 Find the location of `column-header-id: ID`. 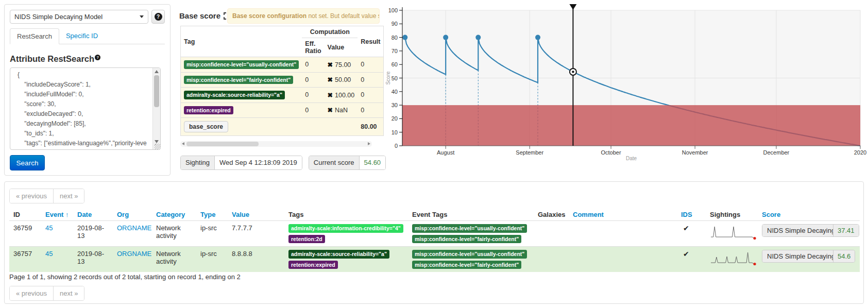

column-header-id: ID is located at coordinates (25, 215).